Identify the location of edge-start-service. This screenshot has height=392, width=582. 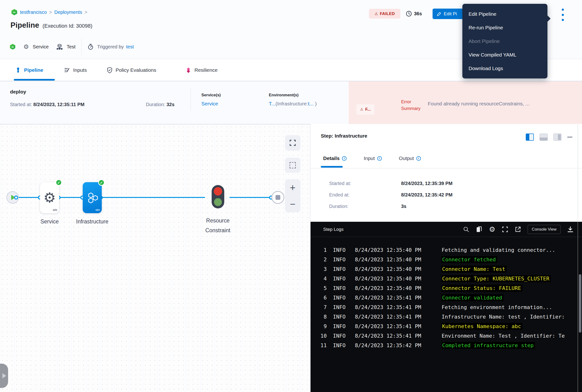
(28, 198).